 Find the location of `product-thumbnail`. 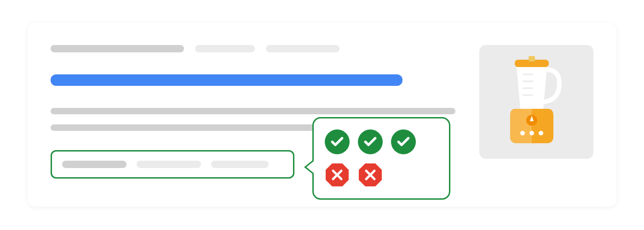

product-thumbnail is located at coordinates (536, 102).